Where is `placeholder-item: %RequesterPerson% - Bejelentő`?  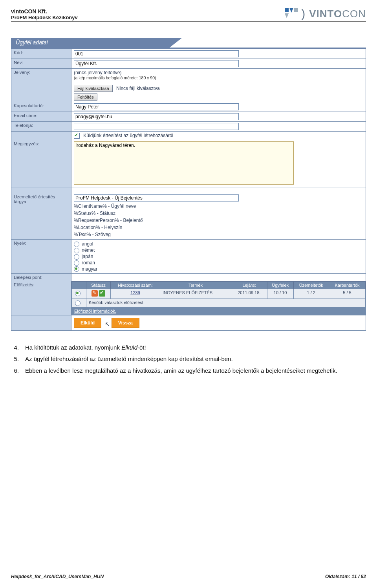 placeholder-item: %RequesterPerson% - Bejelentő is located at coordinates (218, 220).